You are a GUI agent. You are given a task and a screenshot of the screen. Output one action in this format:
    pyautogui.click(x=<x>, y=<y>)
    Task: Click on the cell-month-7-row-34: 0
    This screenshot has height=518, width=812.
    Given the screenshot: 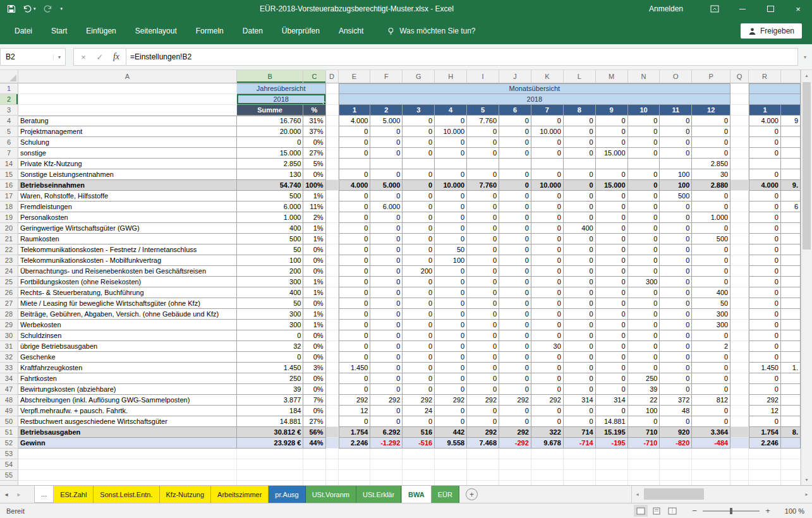 What is the action you would take?
    pyautogui.click(x=547, y=379)
    